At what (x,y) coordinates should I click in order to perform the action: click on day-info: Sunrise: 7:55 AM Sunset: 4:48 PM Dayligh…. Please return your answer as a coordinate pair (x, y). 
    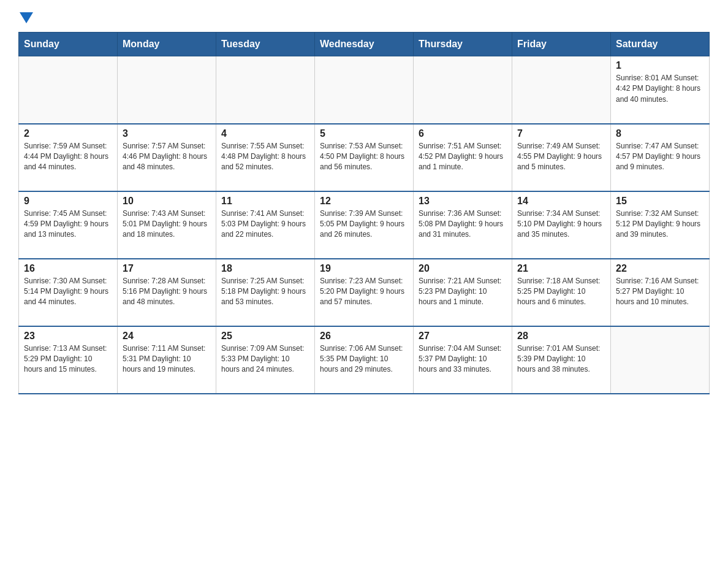
    Looking at the image, I should click on (265, 157).